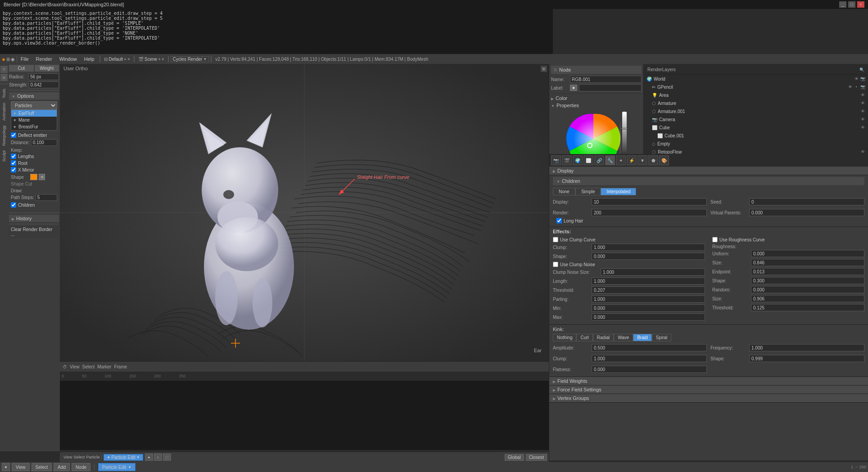 The height and width of the screenshot is (472, 868). Describe the element at coordinates (14, 205) in the screenshot. I see `children-checkbox` at that location.